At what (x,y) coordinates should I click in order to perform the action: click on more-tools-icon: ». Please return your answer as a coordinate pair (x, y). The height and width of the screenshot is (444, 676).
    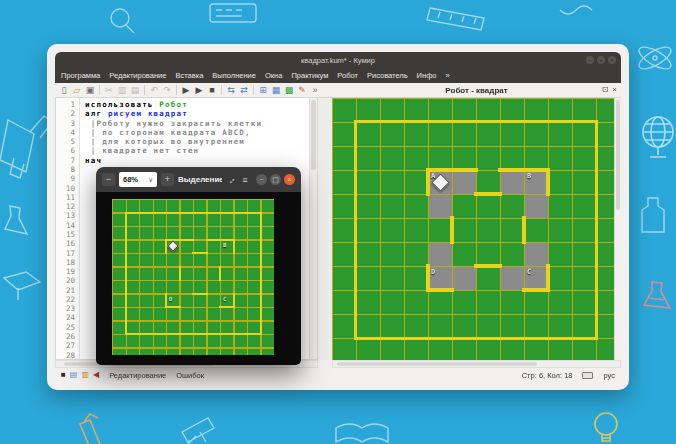
    Looking at the image, I should click on (315, 90).